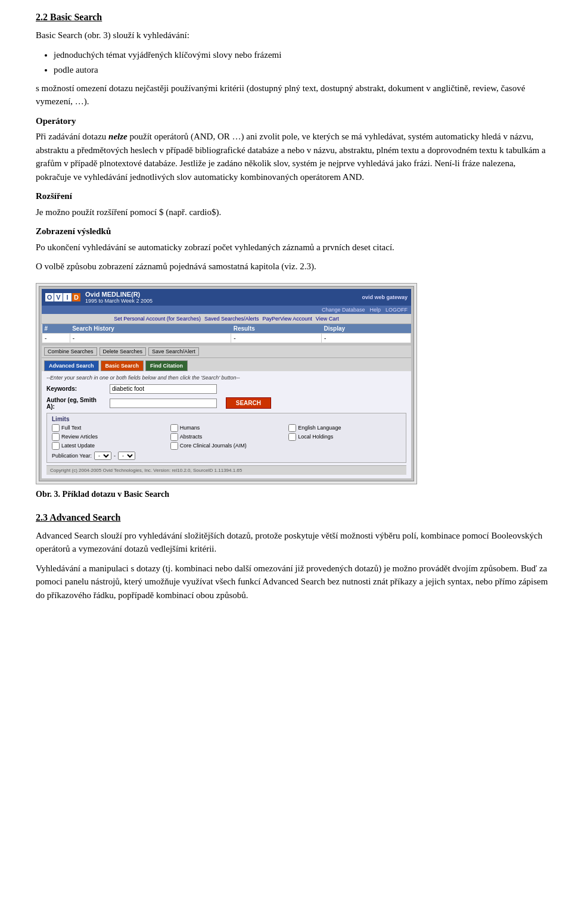 This screenshot has width=572, height=924. What do you see at coordinates (123, 351) in the screenshot?
I see `delete-searches-btn: Delete Searches` at bounding box center [123, 351].